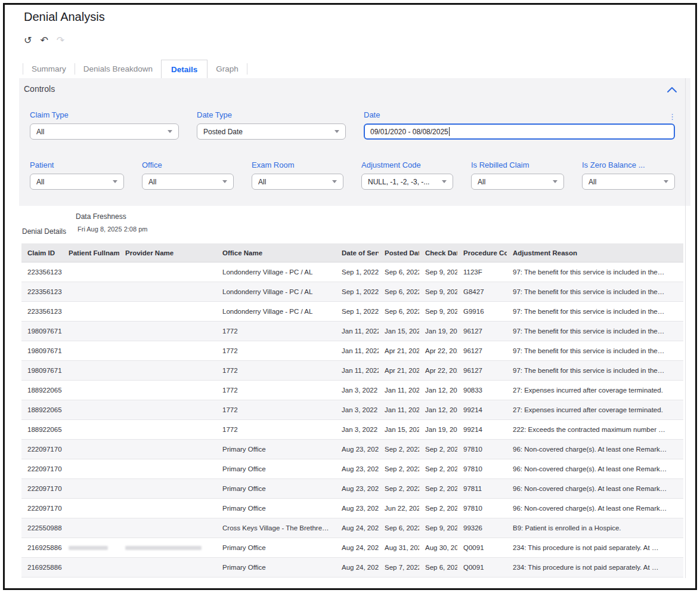  Describe the element at coordinates (352, 430) in the screenshot. I see `table-row: 1889220651772Jan 3, 2022Jan 15, 2022Jan …` at that location.